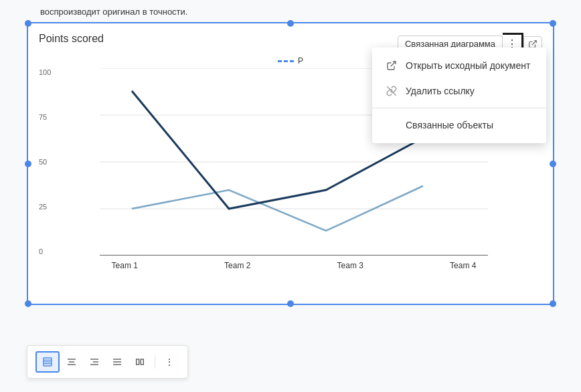 Image resolution: width=581 pixels, height=392 pixels. Describe the element at coordinates (290, 61) in the screenshot. I see `legend-item-1: P` at that location.